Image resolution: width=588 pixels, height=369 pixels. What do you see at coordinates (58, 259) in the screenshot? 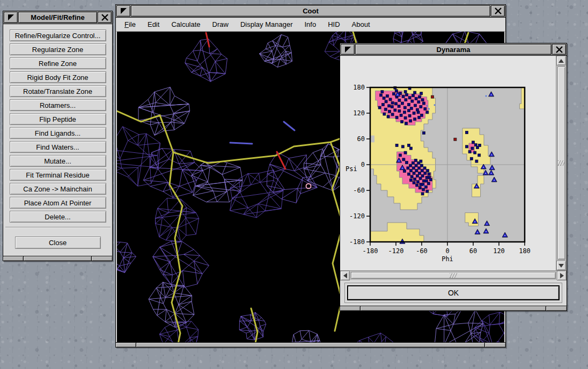
I see `mfr-resize-bar` at bounding box center [58, 259].